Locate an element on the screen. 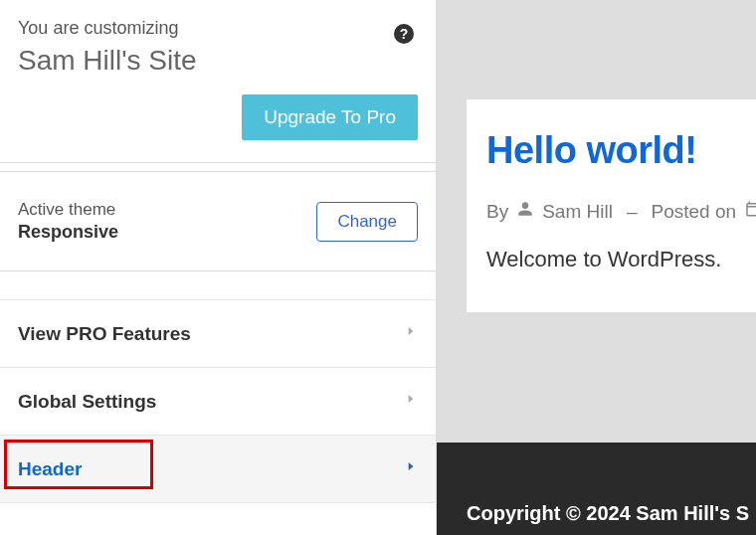  user-icon is located at coordinates (525, 211).